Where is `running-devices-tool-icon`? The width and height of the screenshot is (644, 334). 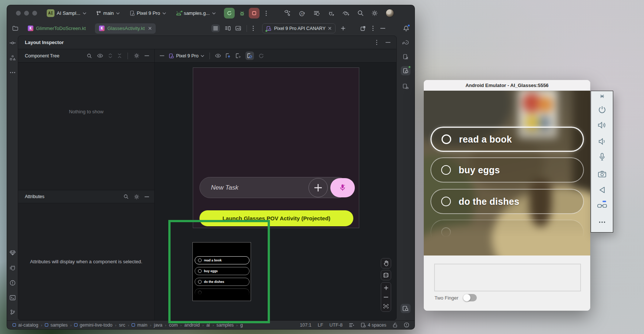
running-devices-tool-icon is located at coordinates (406, 71).